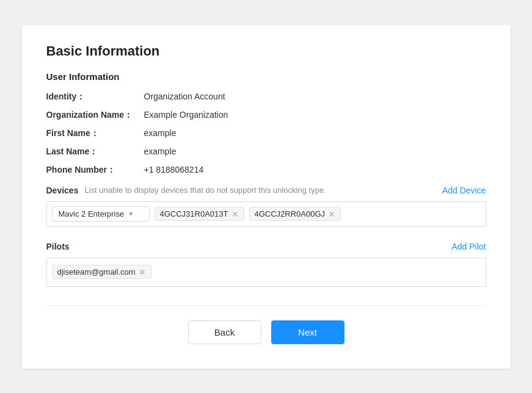 The width and height of the screenshot is (532, 393). Describe the element at coordinates (95, 115) in the screenshot. I see `org-name-label: Organization Name：` at that location.